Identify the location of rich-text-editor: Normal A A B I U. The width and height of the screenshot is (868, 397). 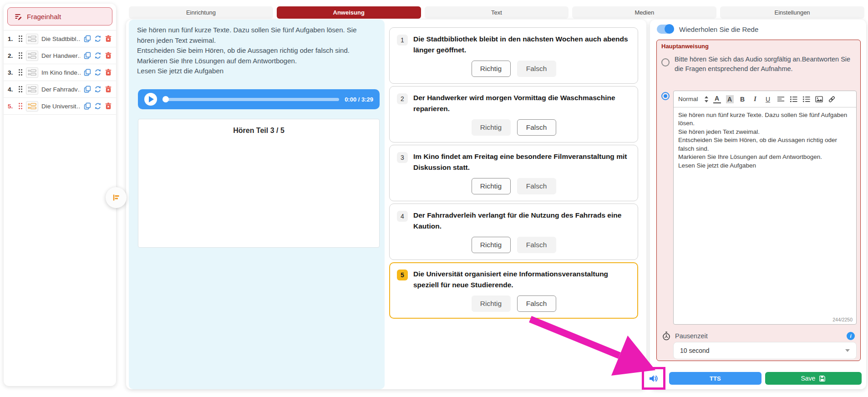
(765, 208).